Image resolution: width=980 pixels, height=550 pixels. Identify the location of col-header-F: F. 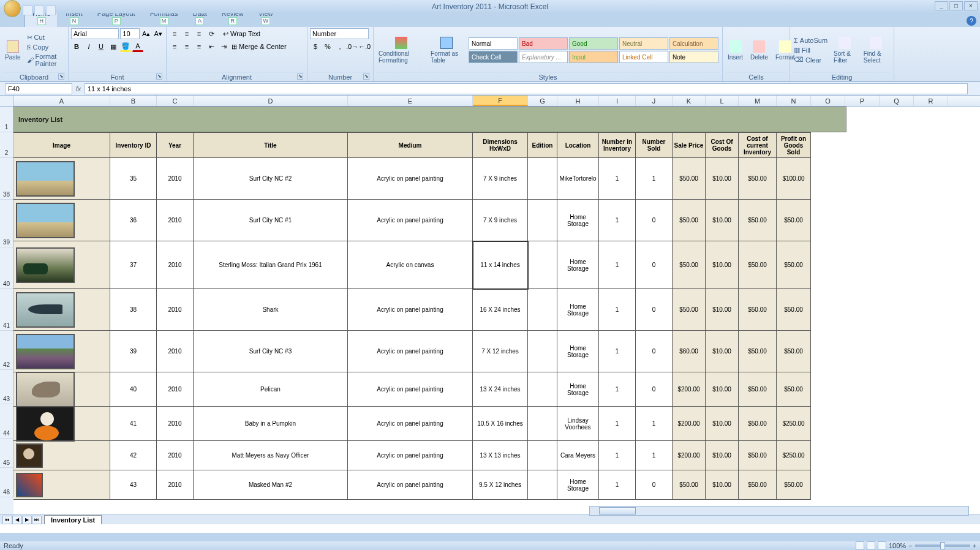
(500, 100).